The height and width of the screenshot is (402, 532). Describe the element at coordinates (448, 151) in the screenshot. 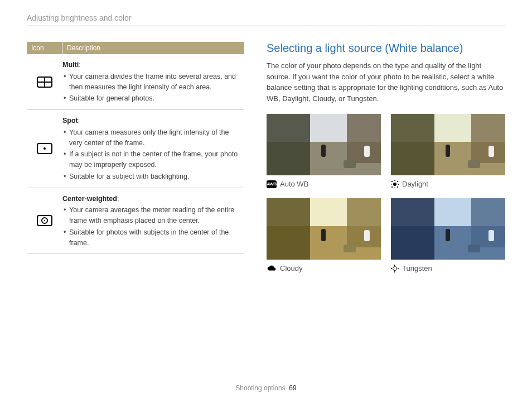

I see `wb-sample-daylight: Daylight` at that location.